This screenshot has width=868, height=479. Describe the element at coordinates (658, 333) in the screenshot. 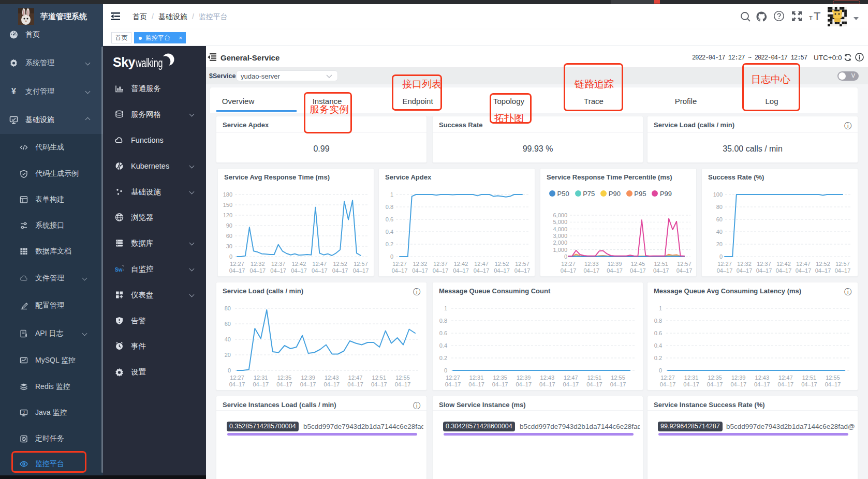

I see `svg-text: 0.6` at that location.